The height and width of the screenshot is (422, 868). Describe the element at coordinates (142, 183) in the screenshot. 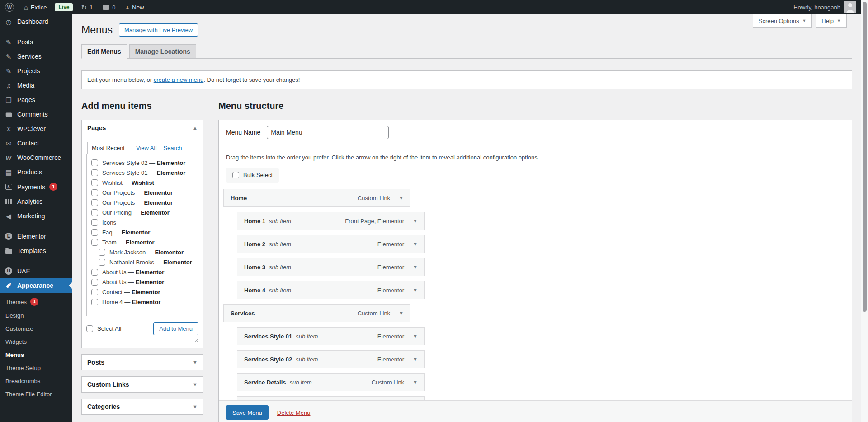

I see `page-checkbox-item: Wishlist — Wishlist` at that location.